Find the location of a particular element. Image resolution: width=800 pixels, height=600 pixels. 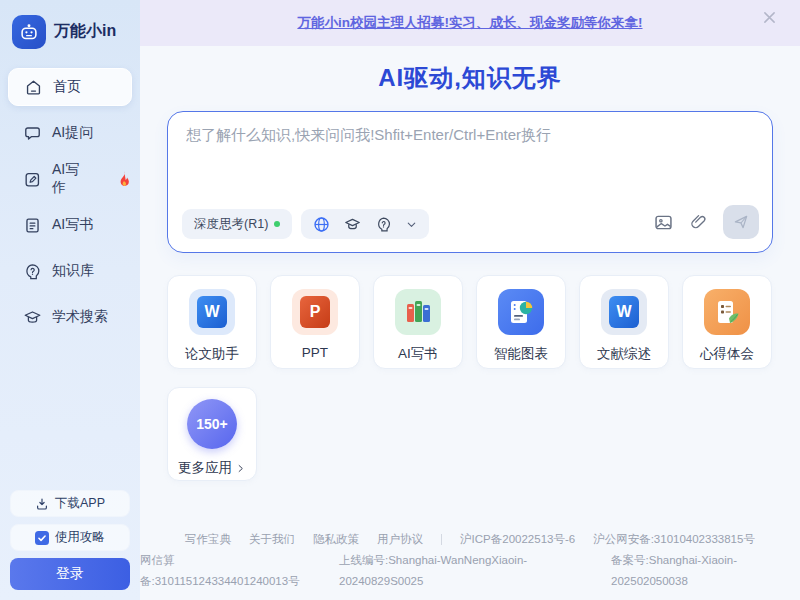

ppt-icon: P is located at coordinates (315, 312).